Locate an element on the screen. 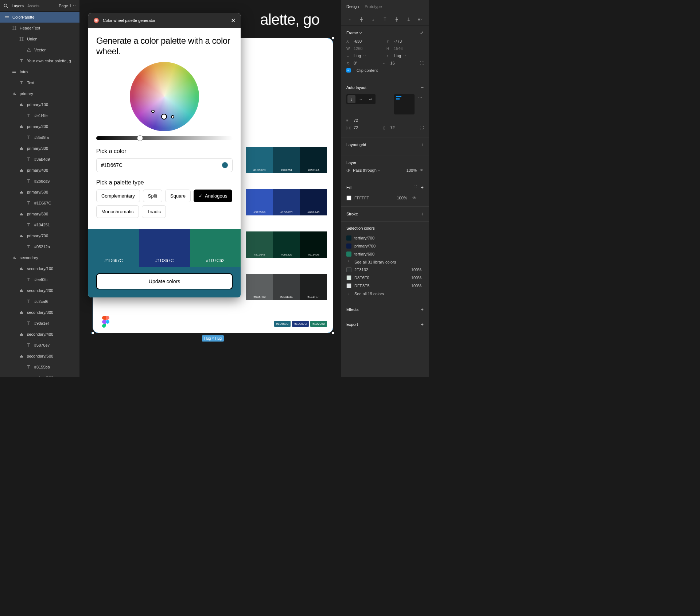 The width and height of the screenshot is (700, 616). visibility-icon: 👁 is located at coordinates (421, 170).